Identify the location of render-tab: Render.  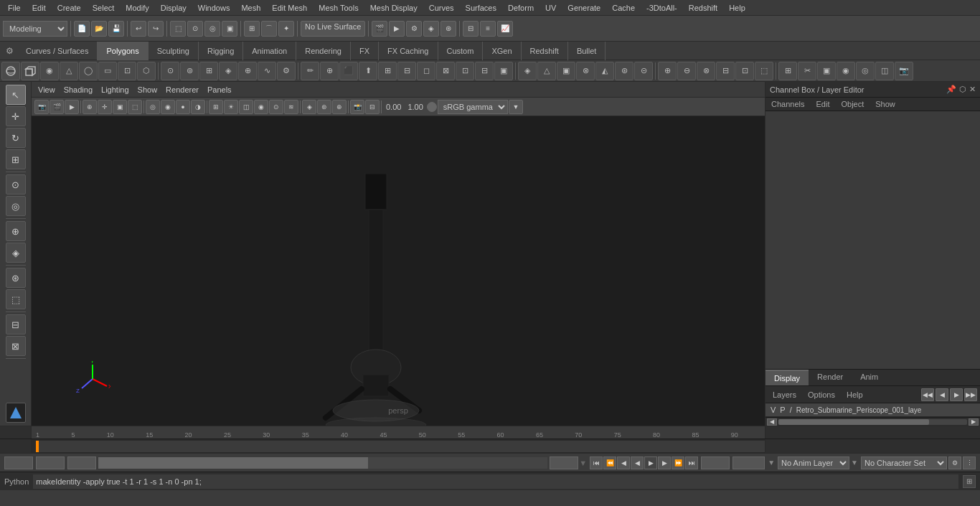
(830, 378).